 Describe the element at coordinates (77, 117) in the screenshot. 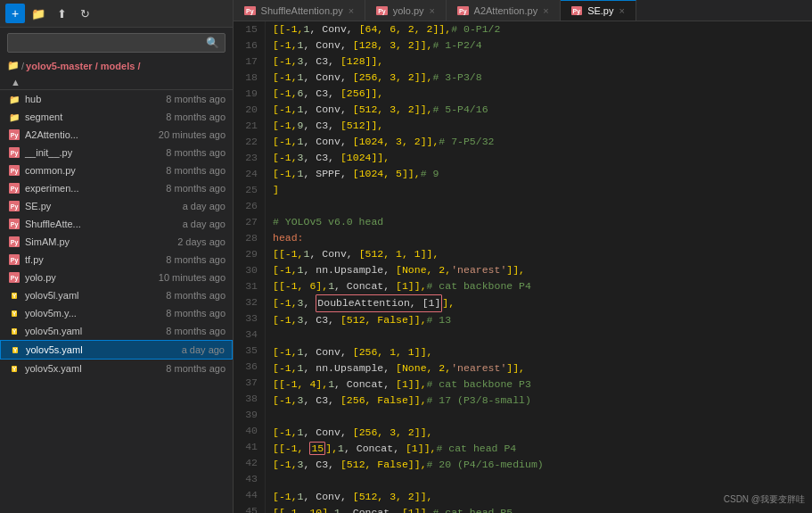

I see `file-name: segment` at that location.